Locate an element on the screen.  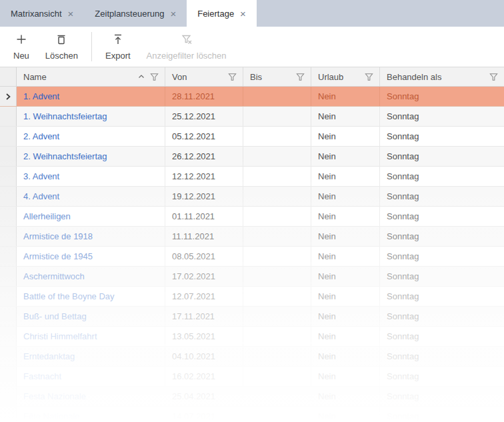
table-row: 1. Weihnachtsfeiertag 25.12.2021 Nein So… is located at coordinates (252, 117).